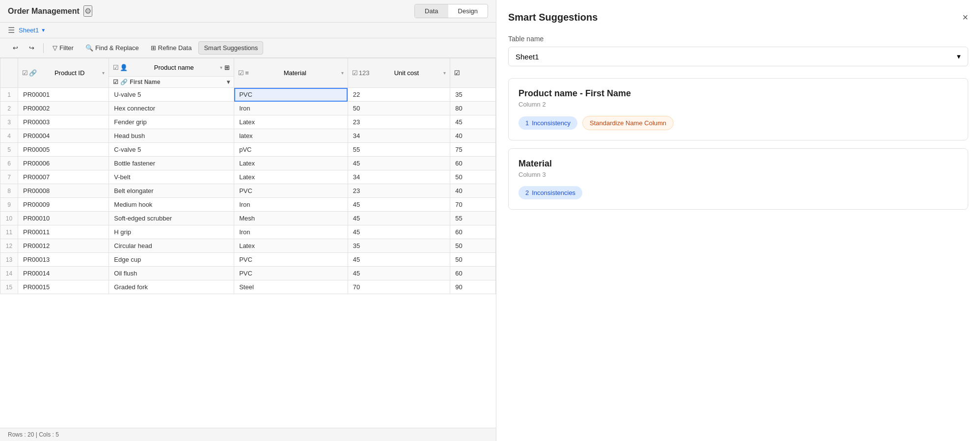 This screenshot has width=980, height=441. What do you see at coordinates (172, 246) in the screenshot?
I see `cell-product-name: Circular head` at bounding box center [172, 246].